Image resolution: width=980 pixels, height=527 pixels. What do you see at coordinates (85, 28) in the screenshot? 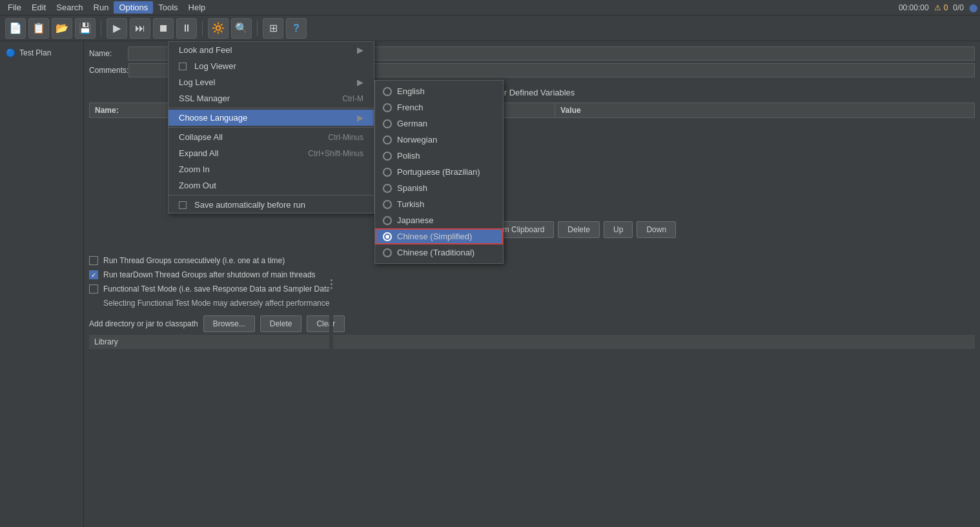
I see `save-button: 💾` at bounding box center [85, 28].